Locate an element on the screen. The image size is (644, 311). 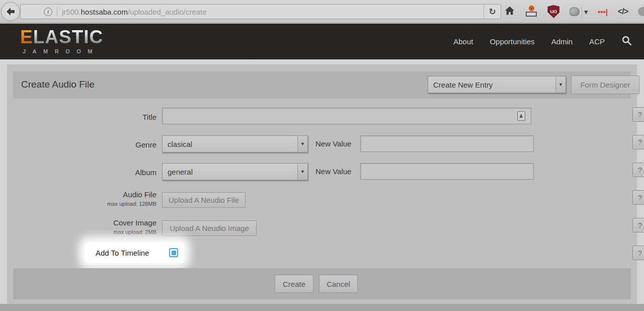
genre-arrow-icon: ▼ is located at coordinates (302, 144).